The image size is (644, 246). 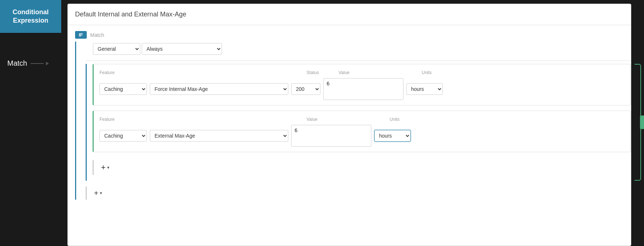 What do you see at coordinates (379, 72) in the screenshot?
I see `value-label-1: Value` at bounding box center [379, 72].